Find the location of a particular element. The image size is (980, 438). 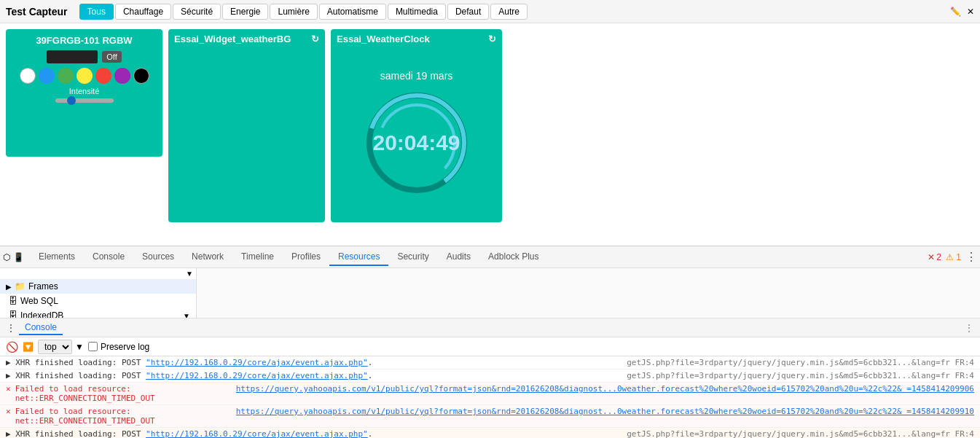

msg-source-1: getJS.php?file=3rdparty/jquery/jquery.mi… is located at coordinates (800, 363).